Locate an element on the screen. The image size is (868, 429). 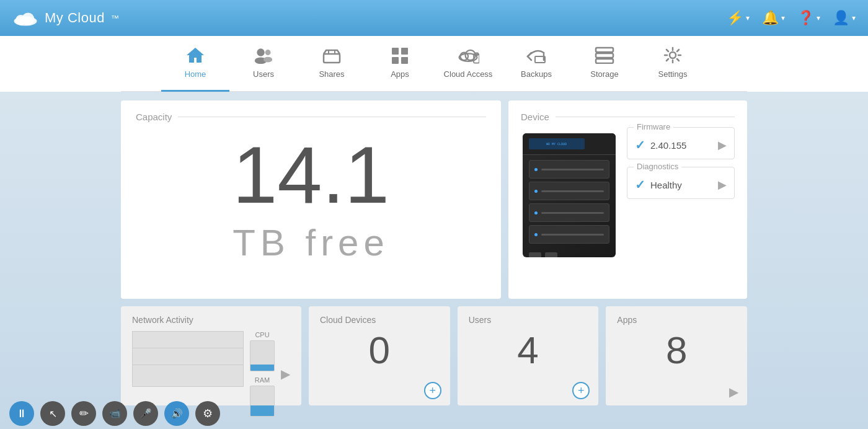
nav-item-backups: Backups is located at coordinates (536, 64).